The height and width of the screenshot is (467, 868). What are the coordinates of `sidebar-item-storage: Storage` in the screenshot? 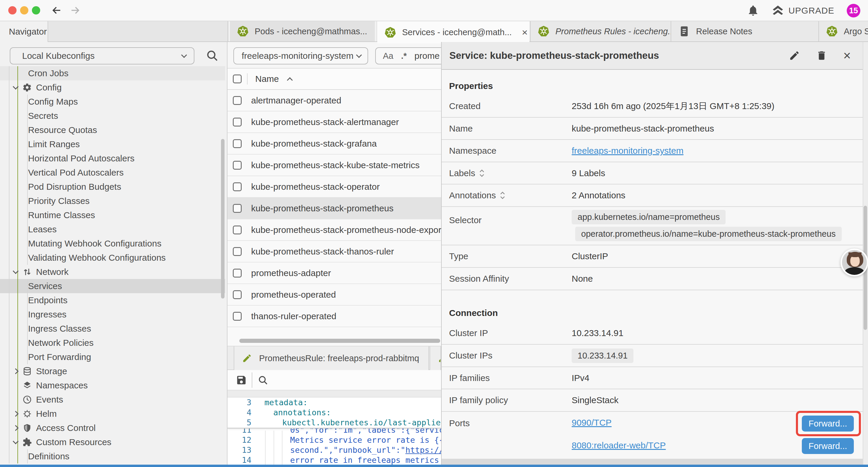 It's located at (113, 371).